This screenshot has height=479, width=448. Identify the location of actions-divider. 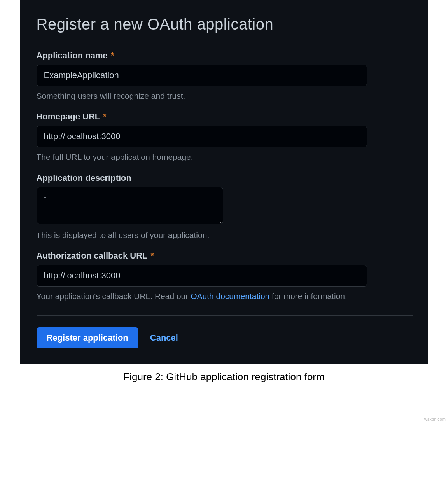
(225, 316).